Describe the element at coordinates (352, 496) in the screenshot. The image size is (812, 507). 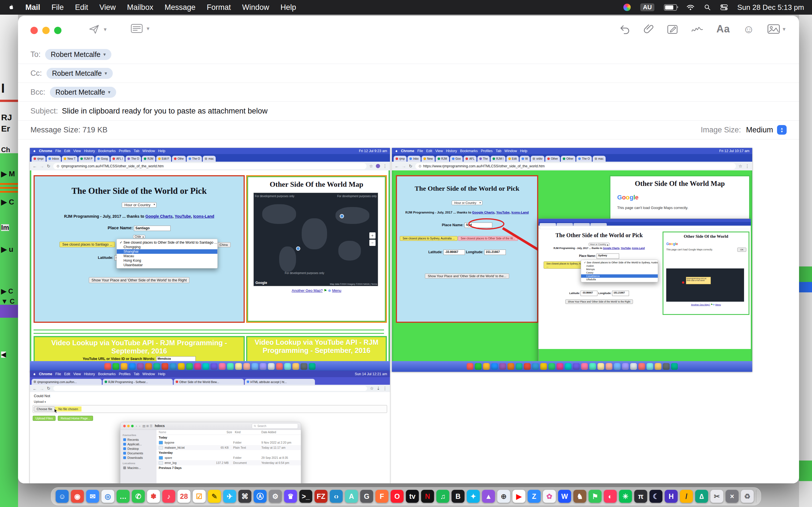
I see `dock-app-icon: A` at that location.